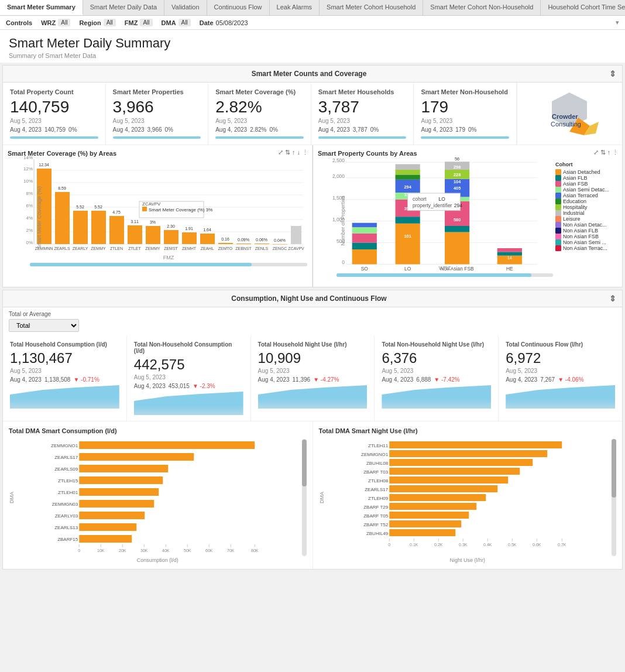  I want to click on cons-hh-change: ▼ -0.71%, so click(86, 379).